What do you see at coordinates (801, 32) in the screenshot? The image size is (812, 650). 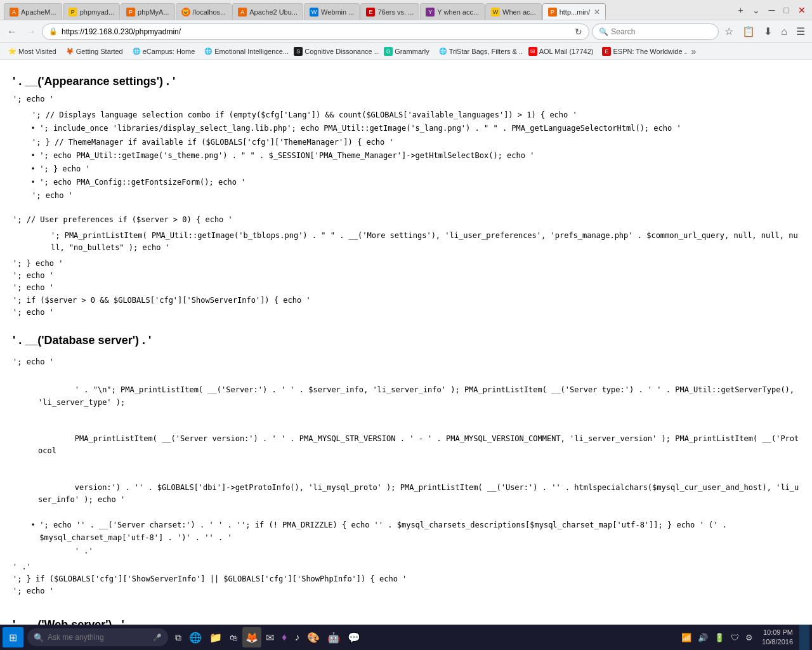 I see `menu-button: ☰` at bounding box center [801, 32].